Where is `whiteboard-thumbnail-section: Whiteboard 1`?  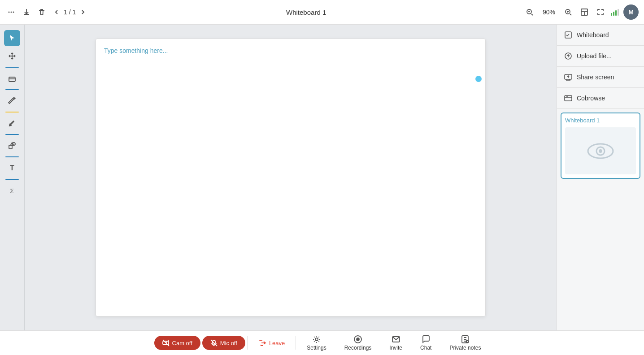 whiteboard-thumbnail-section: Whiteboard 1 is located at coordinates (600, 146).